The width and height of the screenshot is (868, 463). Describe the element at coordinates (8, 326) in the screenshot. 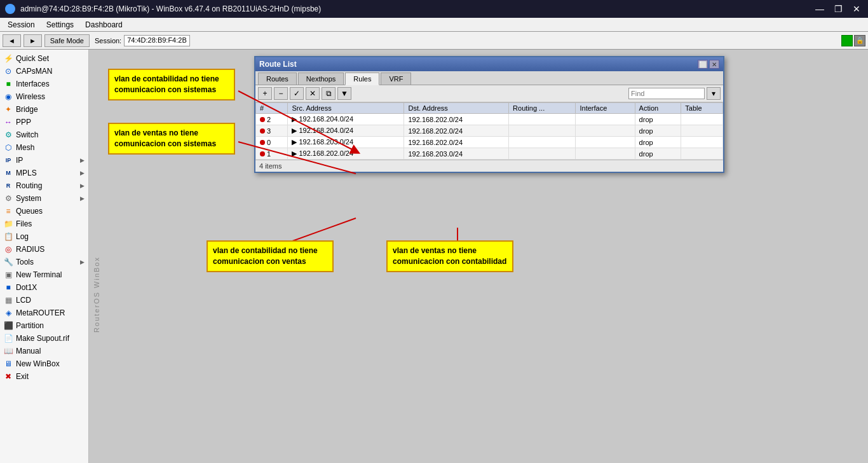

I see `partition-icon: ⬛` at that location.